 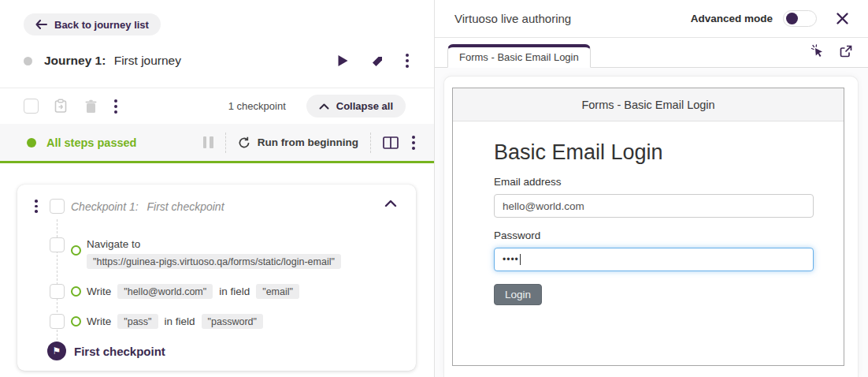 What do you see at coordinates (105, 207) in the screenshot?
I see `checkpoint-title-label: Checkpoint 1:` at bounding box center [105, 207].